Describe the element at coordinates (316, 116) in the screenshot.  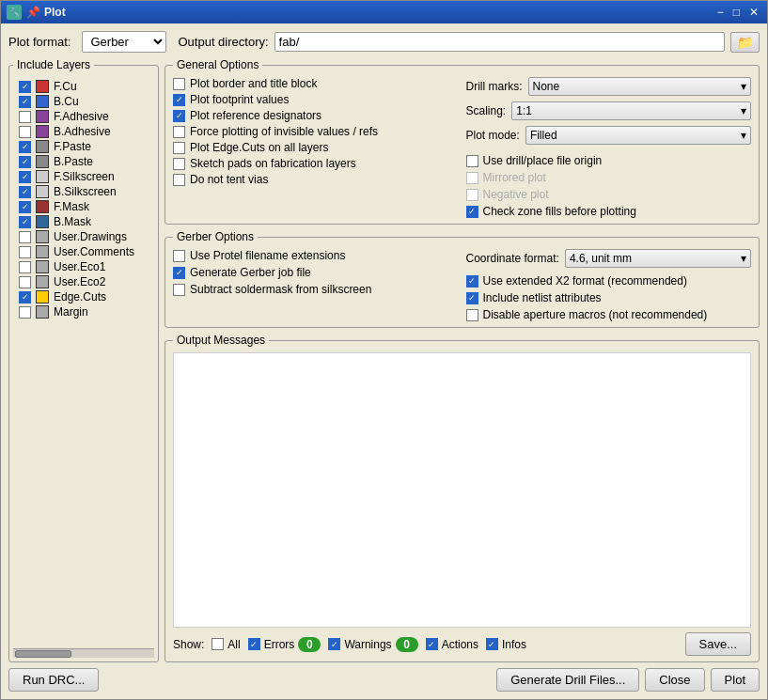
I see `plot-ref-option: ✓ Plot reference designators` at that location.